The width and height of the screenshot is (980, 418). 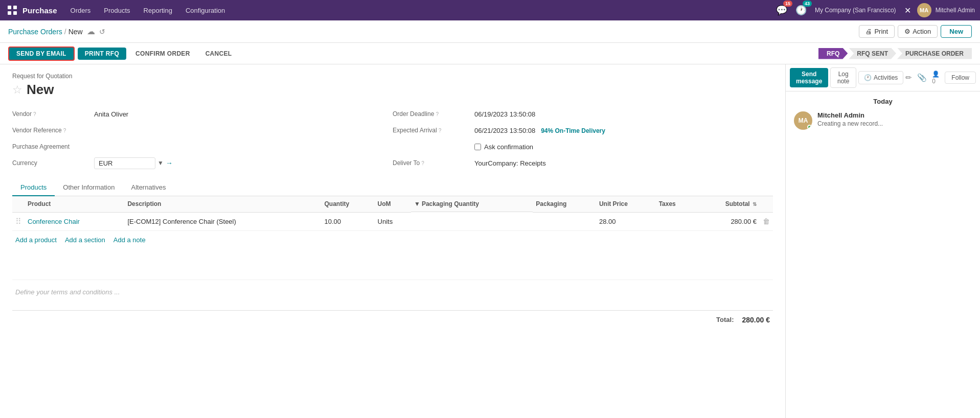 What do you see at coordinates (955, 10) in the screenshot?
I see `user-name: Mitchell Admin` at bounding box center [955, 10].